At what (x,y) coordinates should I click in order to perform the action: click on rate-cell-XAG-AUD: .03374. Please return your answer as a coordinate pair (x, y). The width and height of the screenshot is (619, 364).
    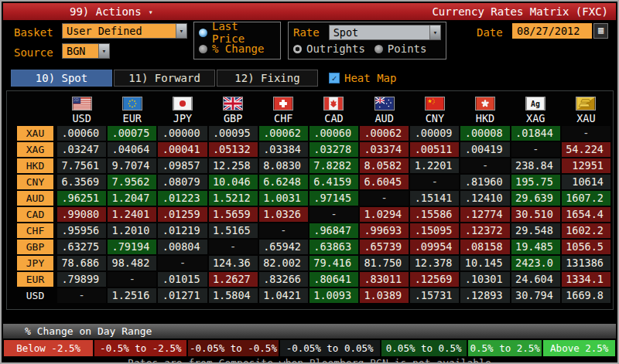
    Looking at the image, I should click on (384, 150).